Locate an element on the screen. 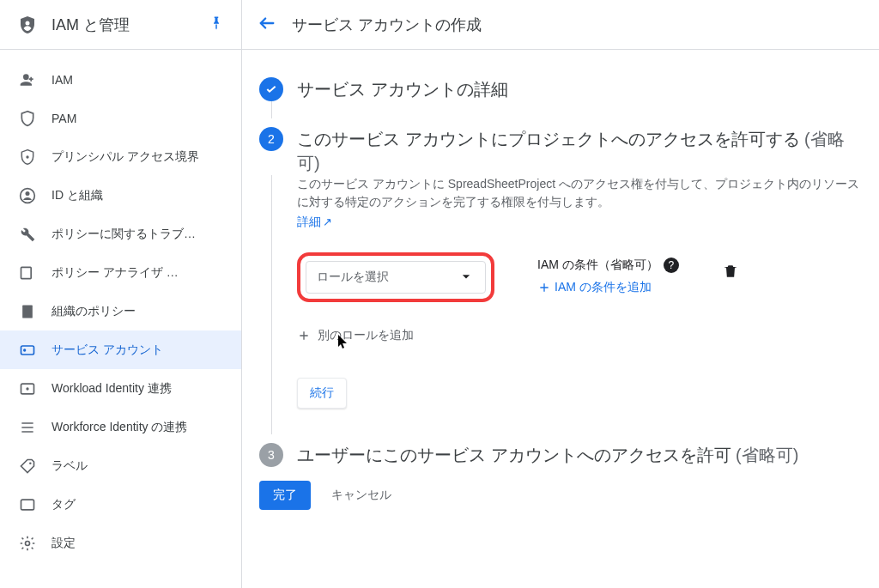  shield-icon is located at coordinates (27, 25).